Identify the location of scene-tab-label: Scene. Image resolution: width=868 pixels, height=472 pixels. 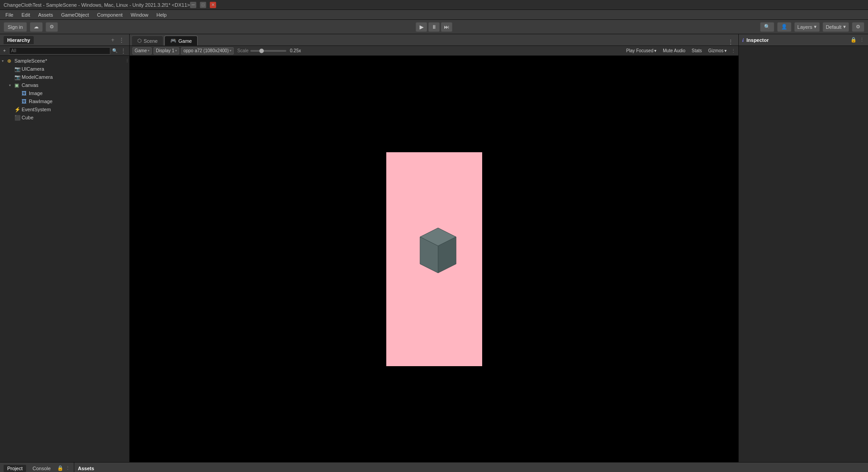
(150, 41).